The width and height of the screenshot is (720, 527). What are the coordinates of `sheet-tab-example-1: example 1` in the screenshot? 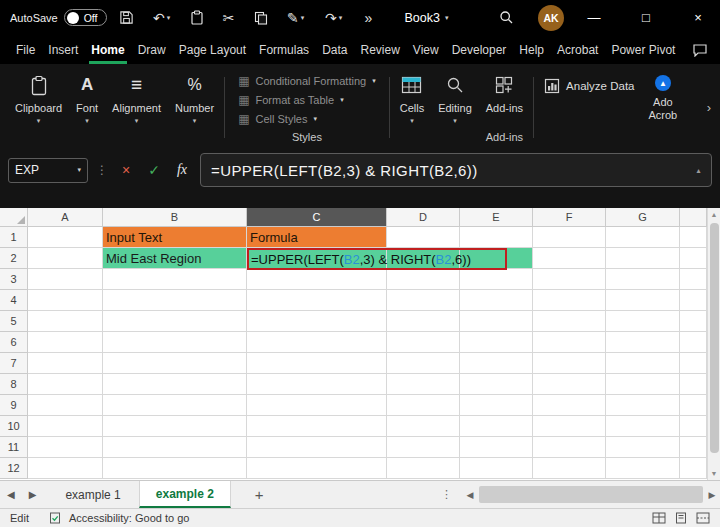 It's located at (92, 494).